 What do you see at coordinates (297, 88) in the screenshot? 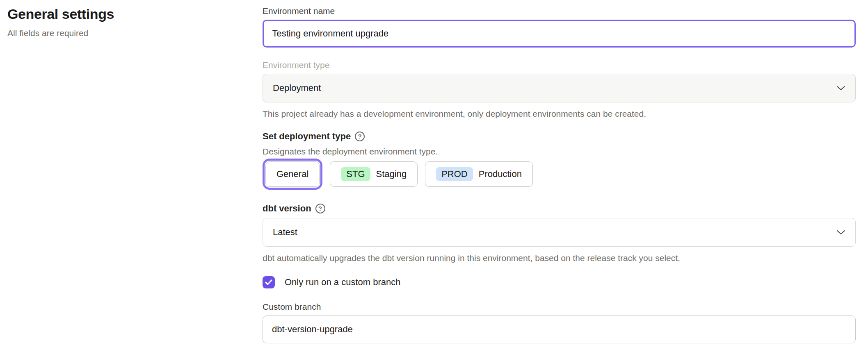
I see `environment-type-value: Deployment` at bounding box center [297, 88].